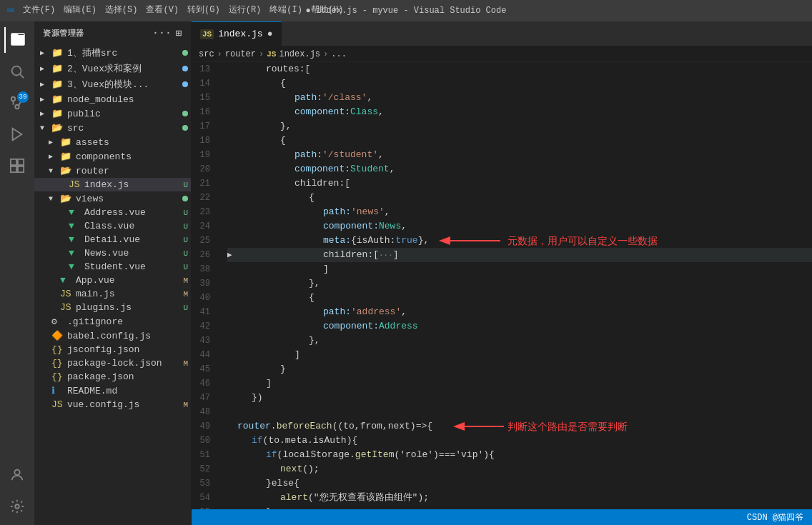 The width and height of the screenshot is (812, 525). I want to click on breadcrumb-router: router, so click(240, 54).